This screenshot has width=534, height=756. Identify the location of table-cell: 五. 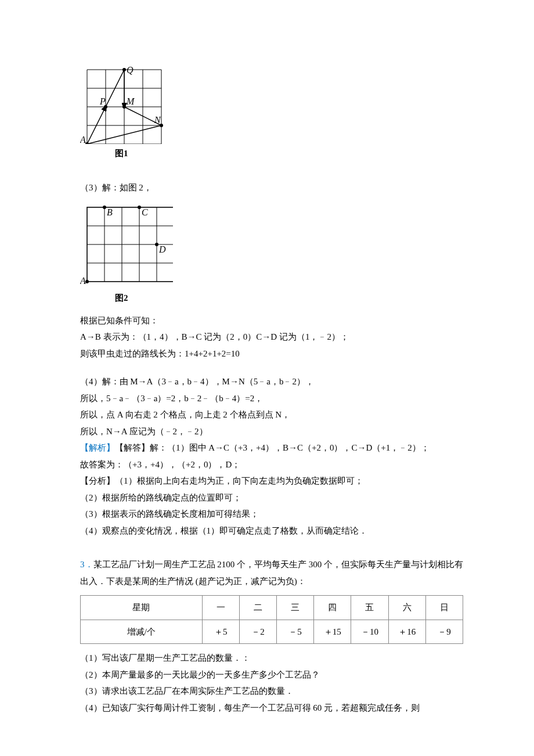
(370, 608).